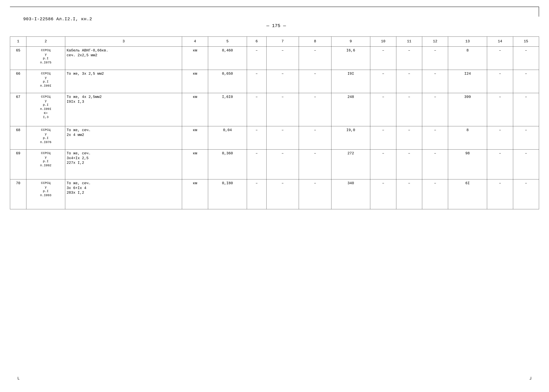 Image resolution: width=549 pixels, height=392 pixels. I want to click on table-cell: ССРСЦ у р.I п.I09I, so click(46, 82).